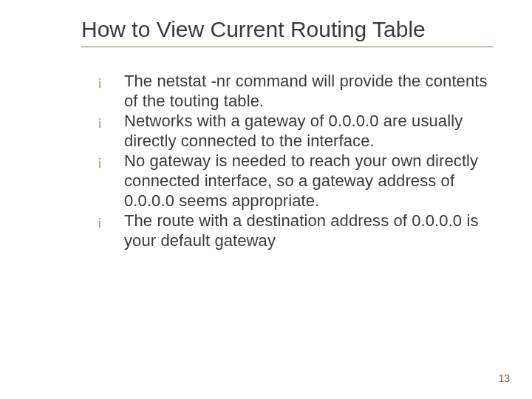 Image resolution: width=532 pixels, height=399 pixels. What do you see at coordinates (293, 180) in the screenshot?
I see `list-item: ¡ No gateway is needed to reach your own…` at bounding box center [293, 180].